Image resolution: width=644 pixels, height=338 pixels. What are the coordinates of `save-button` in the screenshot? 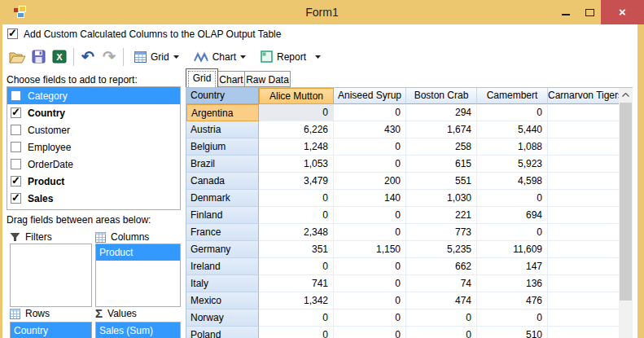 It's located at (38, 57).